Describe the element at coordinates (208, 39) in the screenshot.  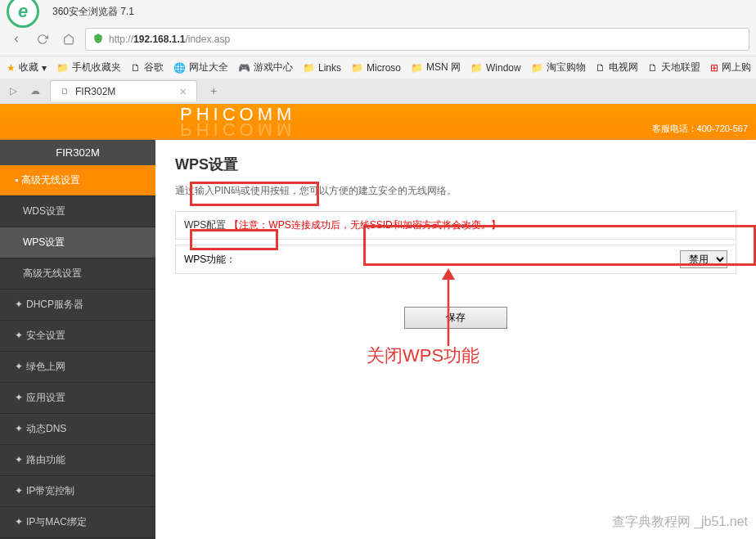
I see `url-path: /index.asp` at that location.